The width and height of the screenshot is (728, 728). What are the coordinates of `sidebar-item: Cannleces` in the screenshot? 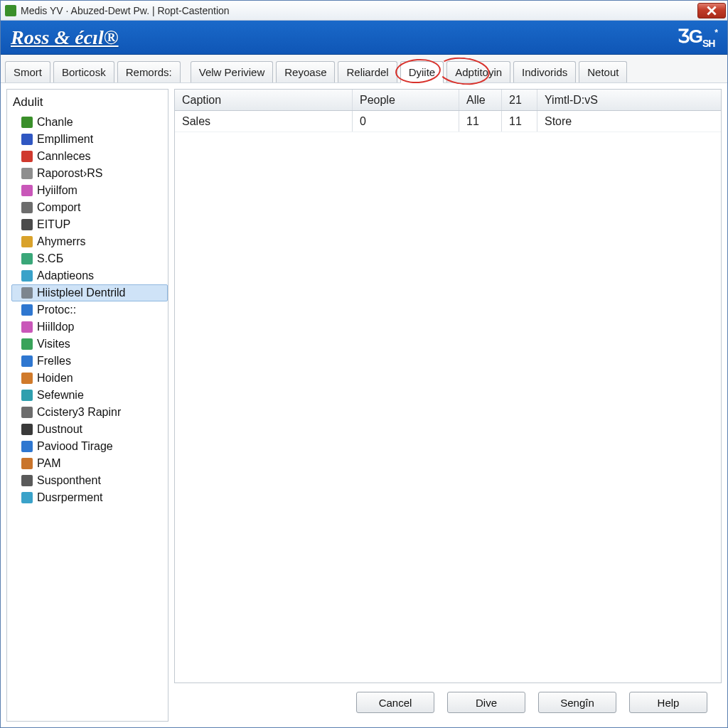 It's located at (90, 156).